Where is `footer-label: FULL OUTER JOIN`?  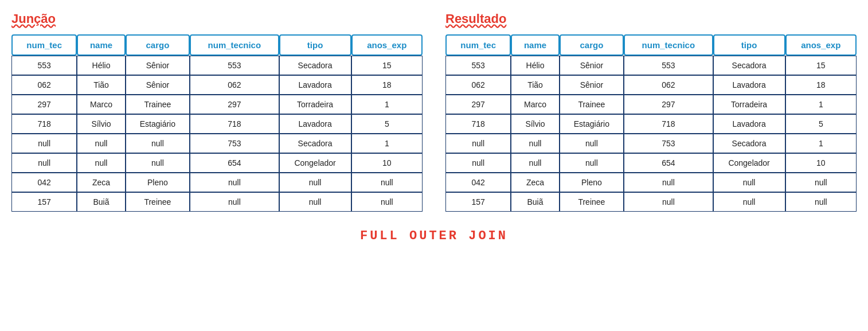 footer-label: FULL OUTER JOIN is located at coordinates (434, 236).